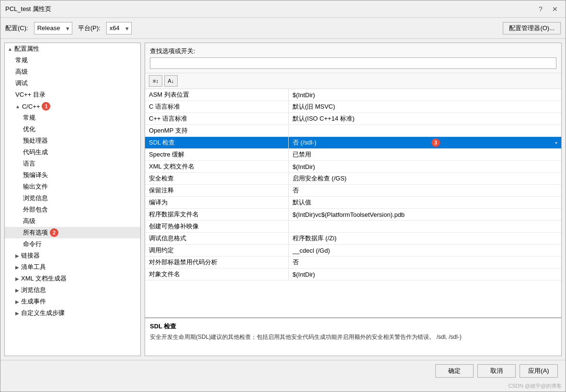 This screenshot has width=566, height=392. Describe the element at coordinates (217, 95) in the screenshot. I see `property-name: ASM 列表位置` at that location.